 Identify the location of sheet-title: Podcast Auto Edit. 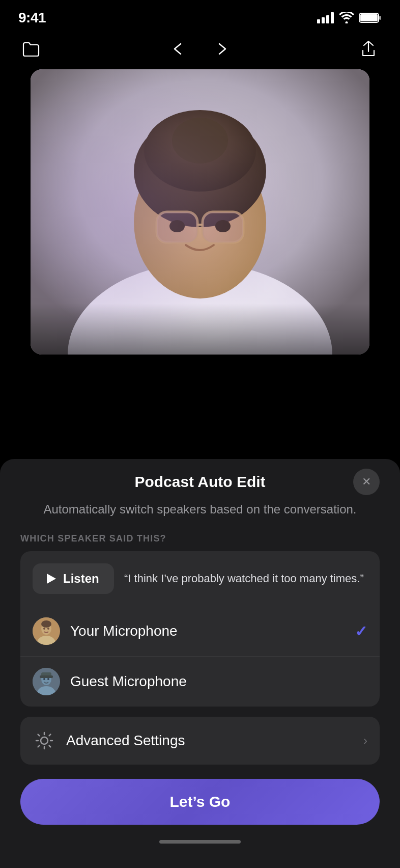
(199, 482).